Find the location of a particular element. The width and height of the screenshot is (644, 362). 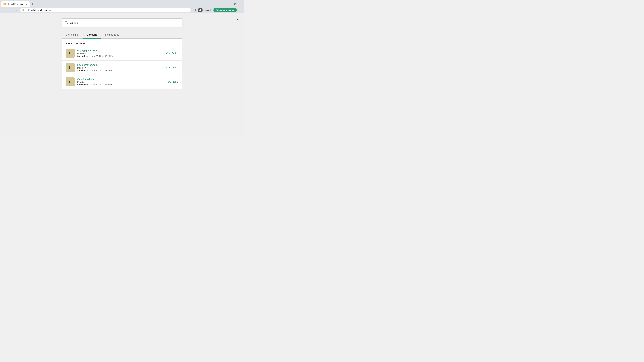

back-button: ← is located at coordinates (4, 10).